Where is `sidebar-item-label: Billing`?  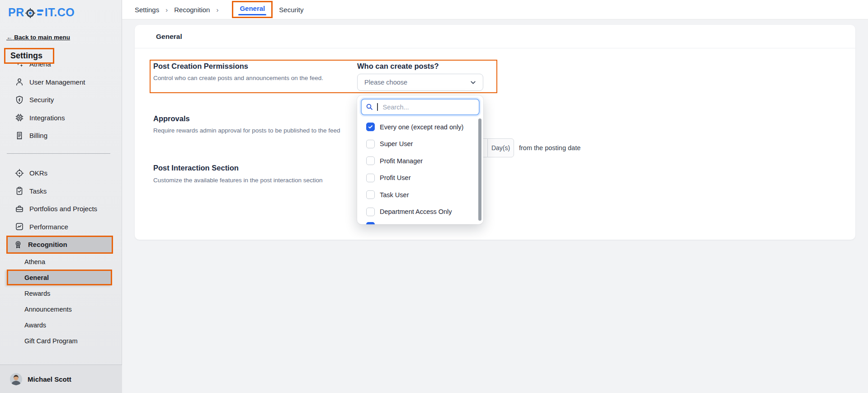
sidebar-item-label: Billing is located at coordinates (38, 136).